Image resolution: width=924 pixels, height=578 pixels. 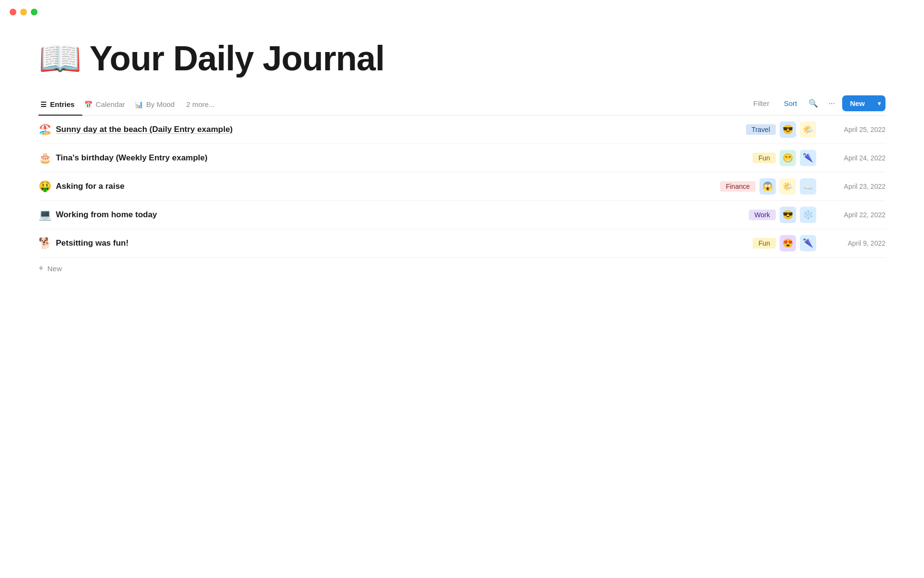 What do you see at coordinates (808, 215) in the screenshot?
I see `weather-badge: ❄️` at bounding box center [808, 215].